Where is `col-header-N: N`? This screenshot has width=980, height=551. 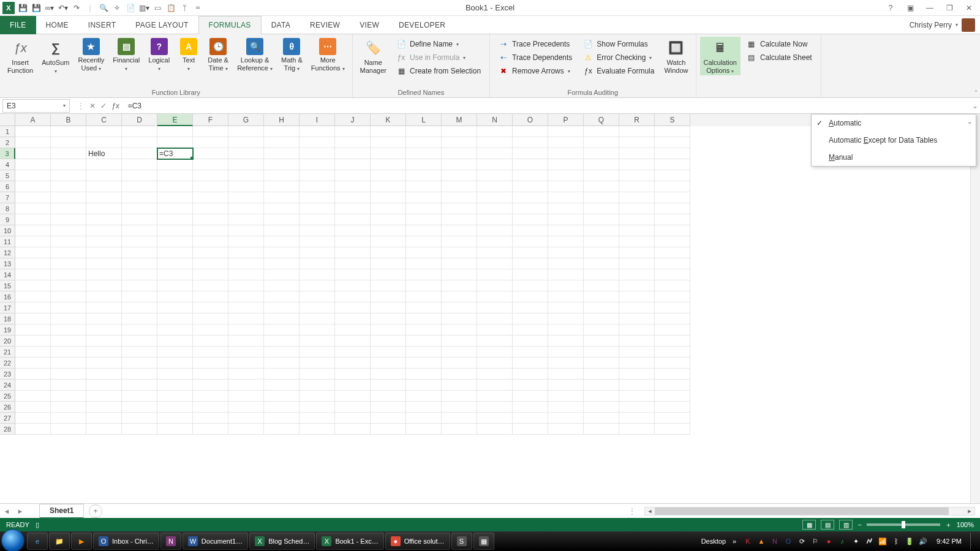 col-header-N: N is located at coordinates (495, 120).